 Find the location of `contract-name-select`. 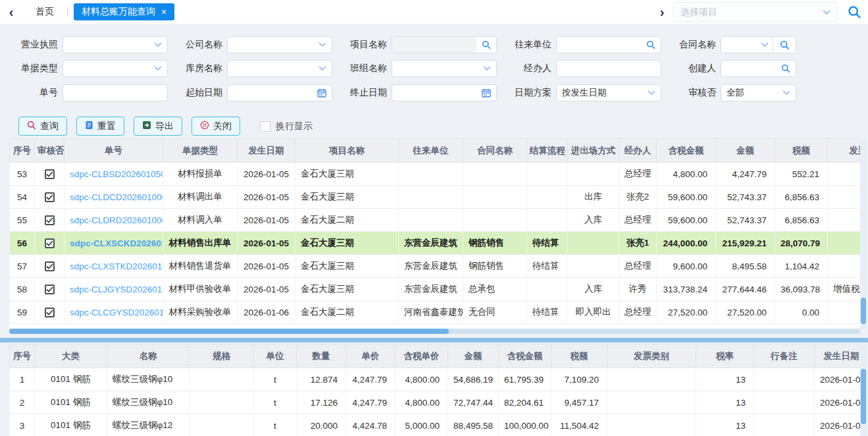

contract-name-select is located at coordinates (758, 45).